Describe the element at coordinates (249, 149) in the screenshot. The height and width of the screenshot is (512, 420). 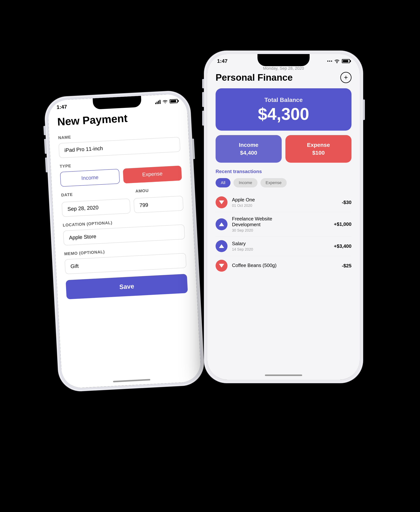
I see `income-card: Income $4,400` at that location.